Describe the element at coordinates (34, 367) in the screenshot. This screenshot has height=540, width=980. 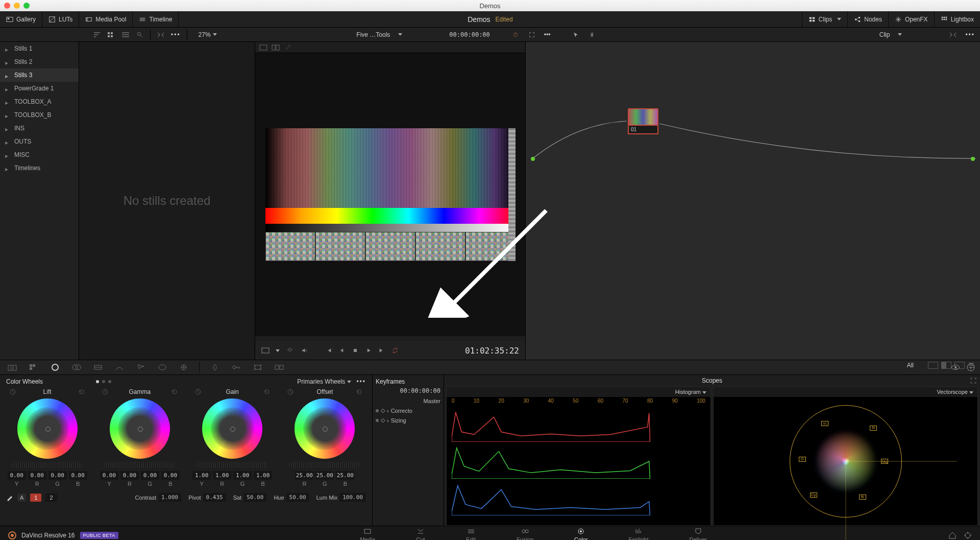
I see `color-match-icon` at that location.